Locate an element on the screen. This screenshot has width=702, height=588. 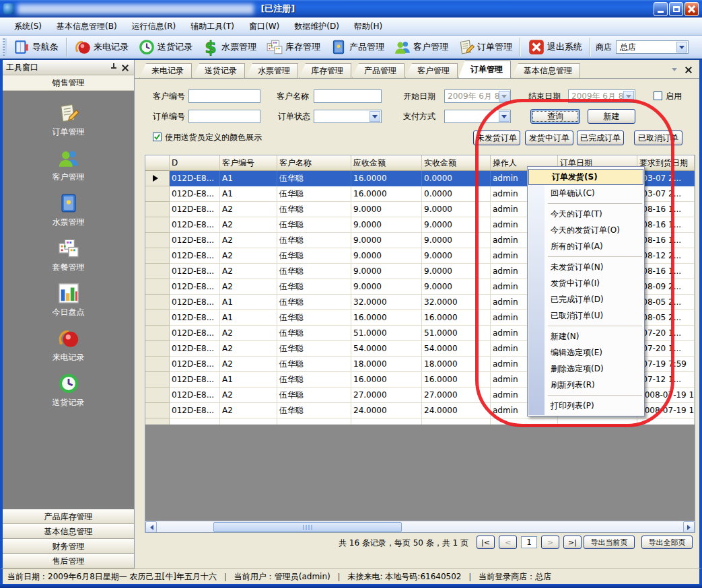
context-menu-item: 新建(N) is located at coordinates (586, 336).